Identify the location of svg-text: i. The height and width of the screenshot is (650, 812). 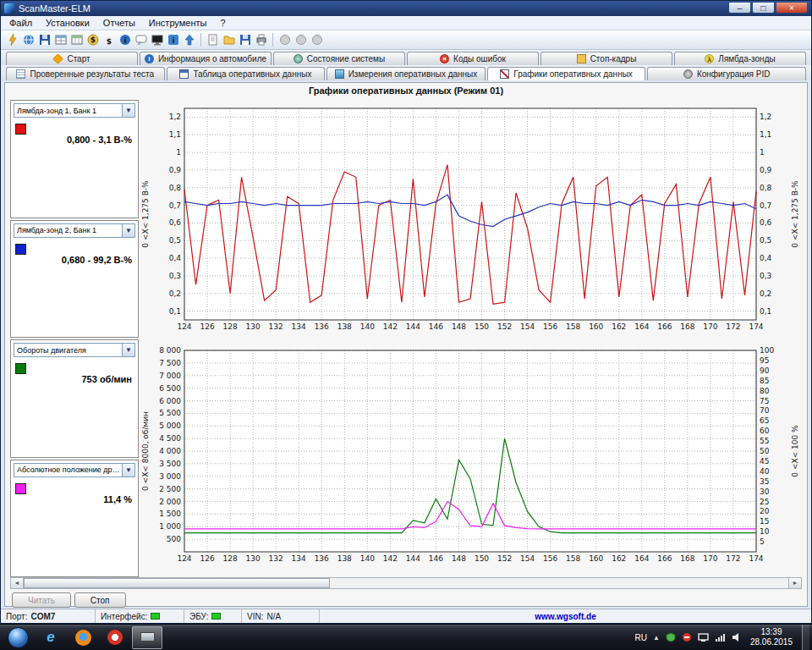
(173, 41).